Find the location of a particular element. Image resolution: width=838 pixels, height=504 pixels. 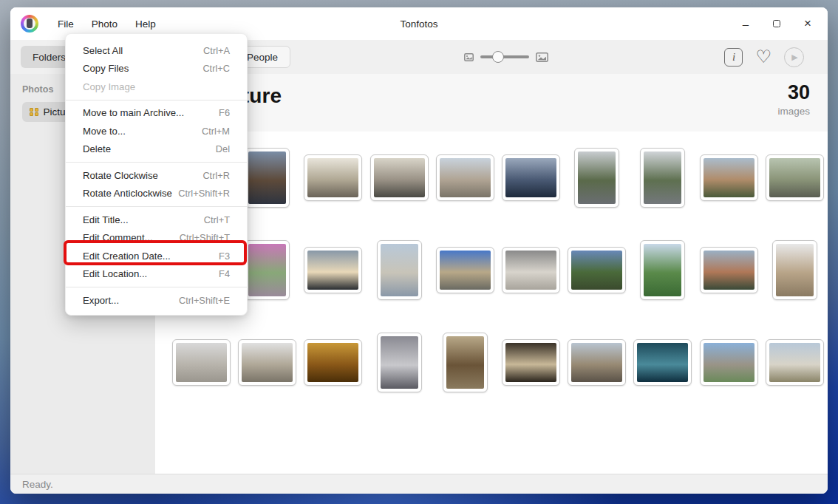

menu-item-label: Edit Title... is located at coordinates (106, 220).